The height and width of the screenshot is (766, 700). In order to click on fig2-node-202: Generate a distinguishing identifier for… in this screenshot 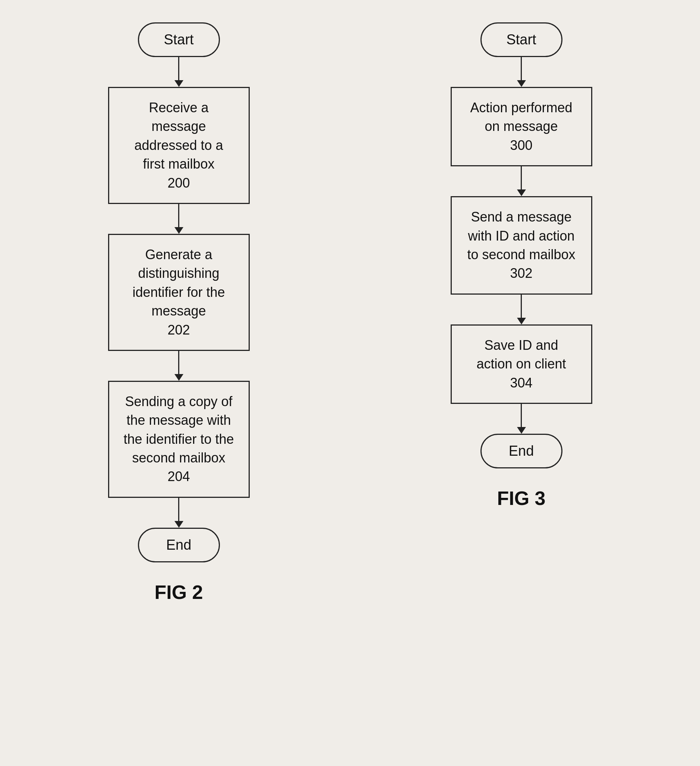, I will do `click(179, 293)`.